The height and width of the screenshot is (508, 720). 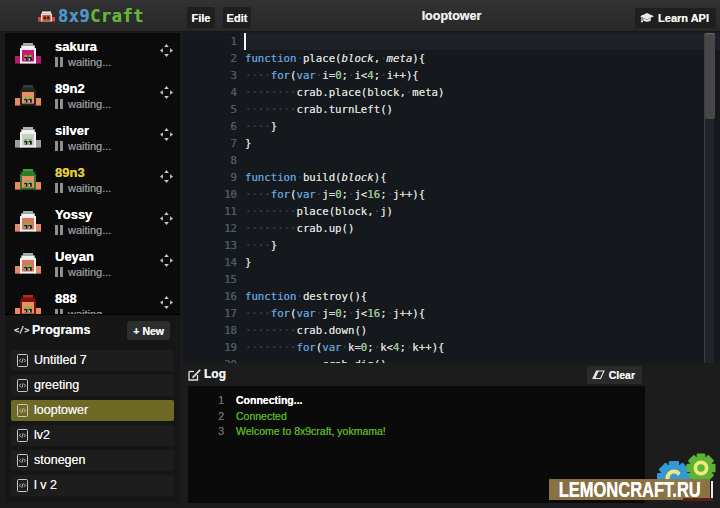 I want to click on line-number: 2, so click(x=210, y=58).